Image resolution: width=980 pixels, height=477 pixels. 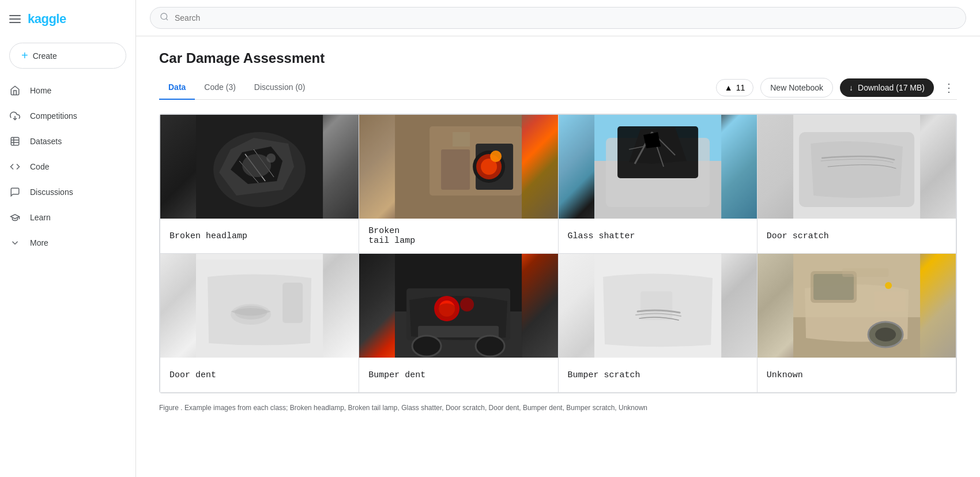 I want to click on grid-cell-door-dent: Door dent, so click(x=259, y=323).